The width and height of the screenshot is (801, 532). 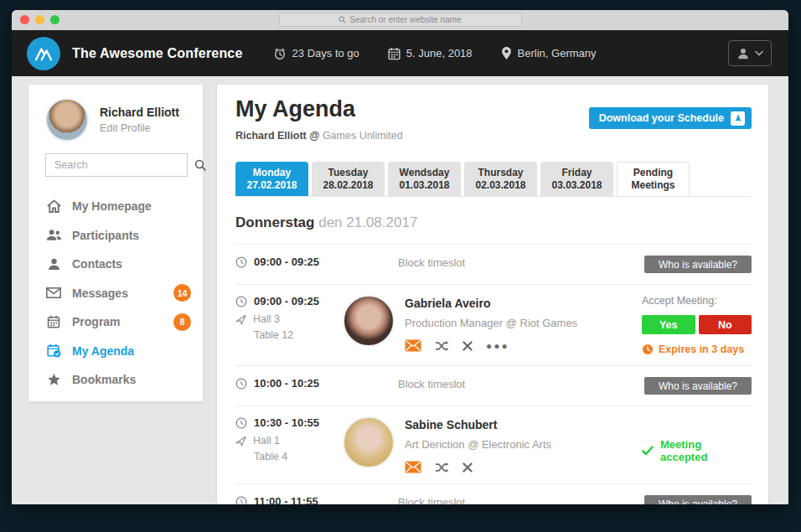 What do you see at coordinates (654, 179) in the screenshot?
I see `tab-pending-meetings: Pending Meetings` at bounding box center [654, 179].